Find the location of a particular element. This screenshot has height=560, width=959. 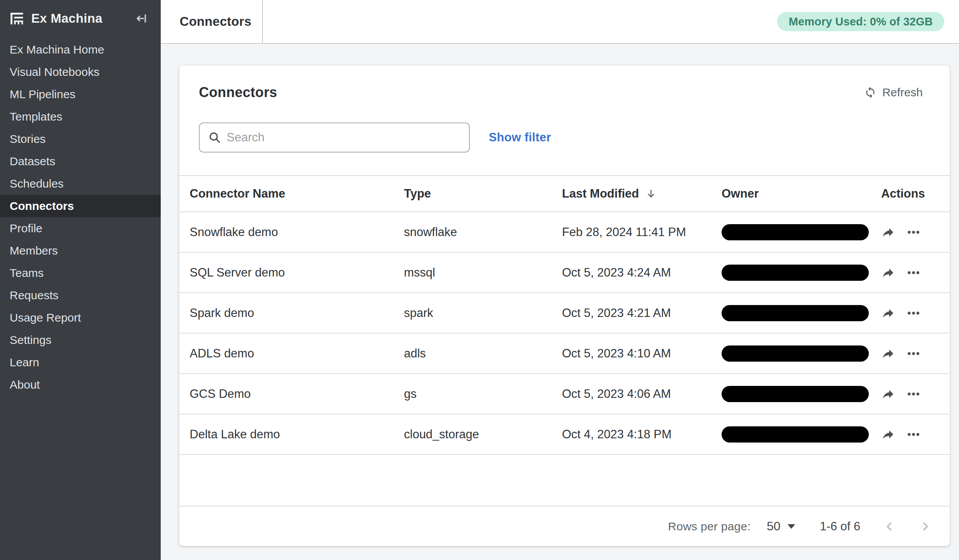

cell-type: spark is located at coordinates (473, 313).